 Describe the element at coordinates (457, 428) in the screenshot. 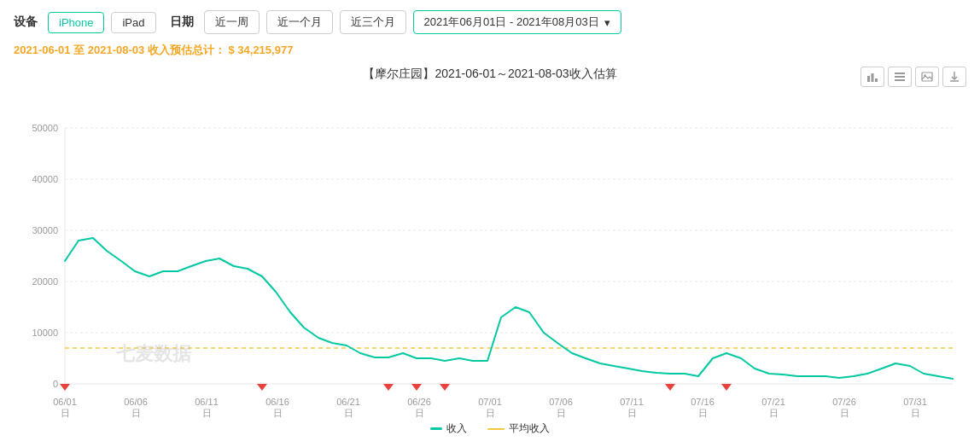

I see `revenue-legend-label: 收入` at that location.